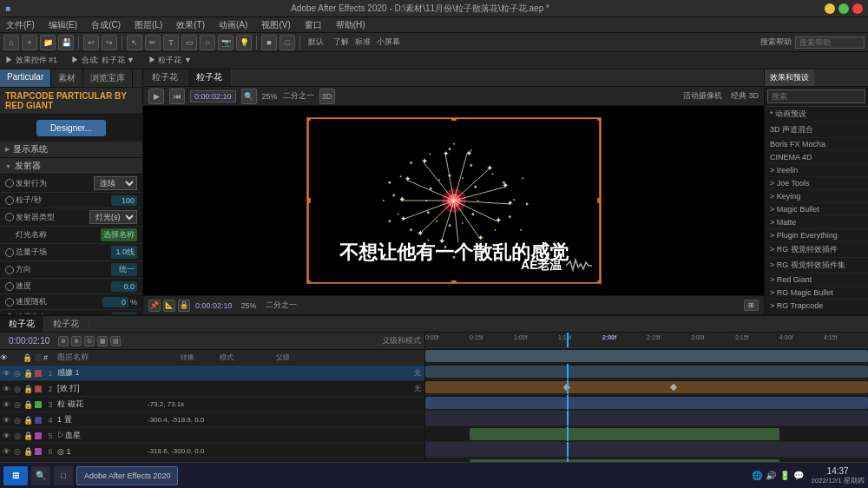  What do you see at coordinates (790, 78) in the screenshot?
I see `tab-effects-presets: 效果和预设` at bounding box center [790, 78].